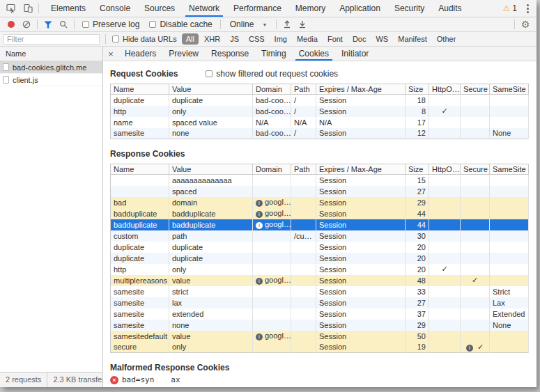 This screenshot has height=392, width=540. Describe the element at coordinates (320, 236) in the screenshot. I see `cookie-row: custompath/cu…Session30` at that location.